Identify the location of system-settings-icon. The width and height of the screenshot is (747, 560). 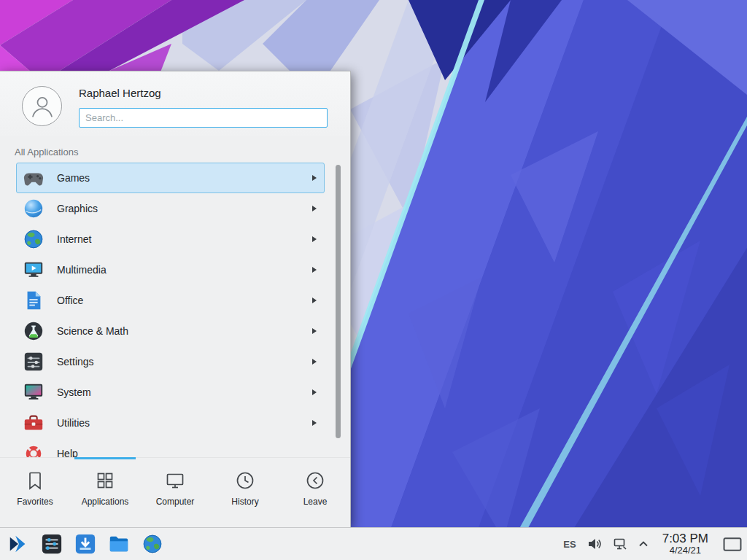
(52, 544).